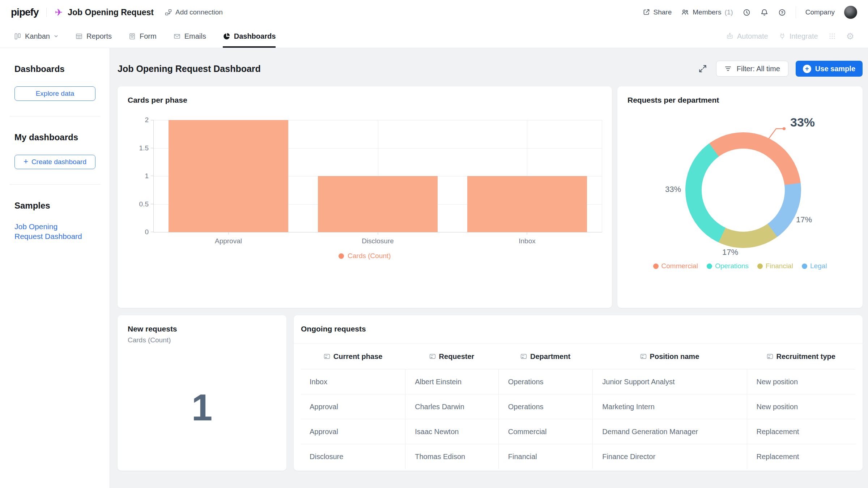 Image resolution: width=868 pixels, height=488 pixels. What do you see at coordinates (829, 69) in the screenshot?
I see `use-sample-button: + Use sample` at bounding box center [829, 69].